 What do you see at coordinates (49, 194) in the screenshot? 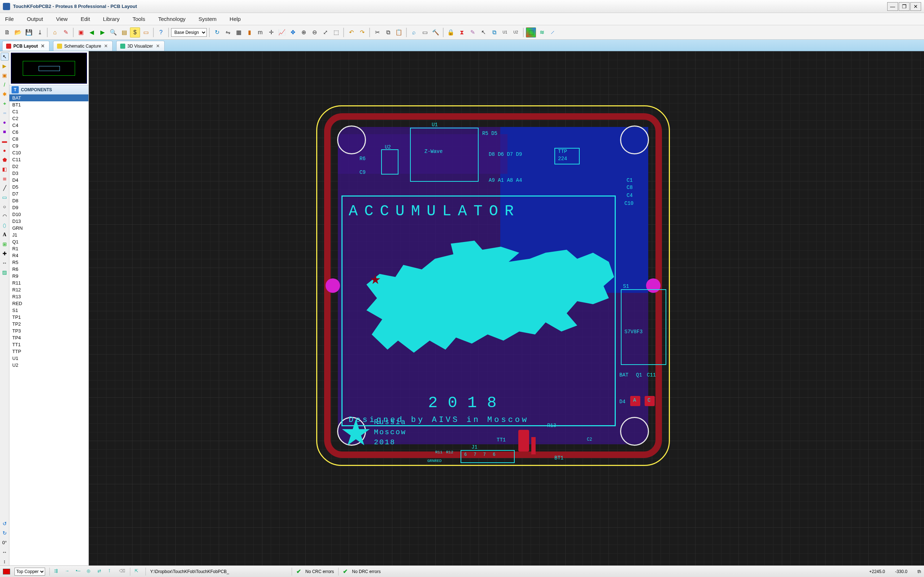
I see `component-row: D7` at bounding box center [49, 194].